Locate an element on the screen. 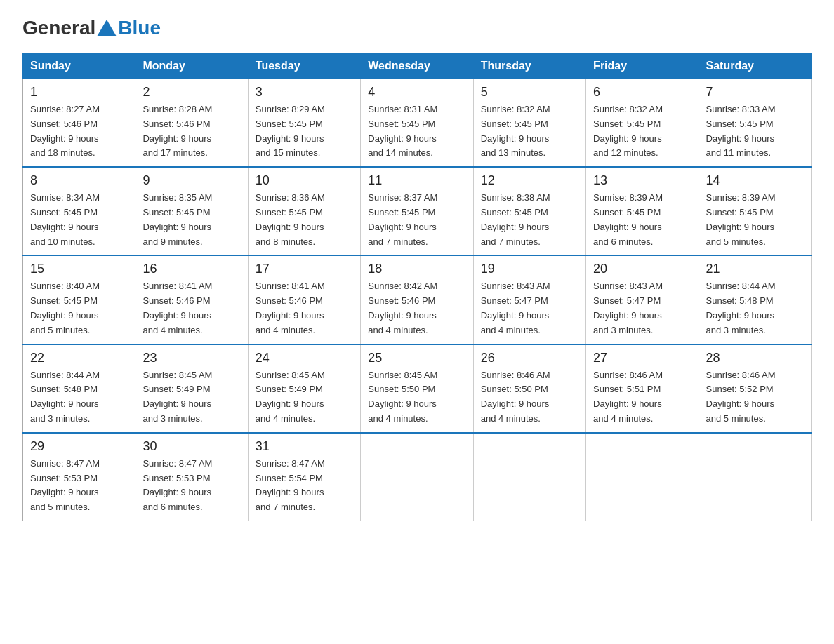 The image size is (834, 644). day-number: 27 is located at coordinates (642, 358).